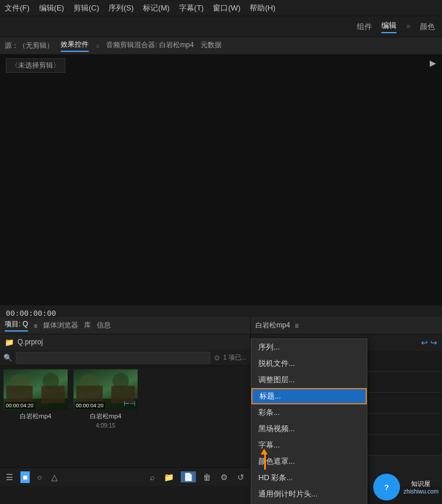 The image size is (442, 504). Describe the element at coordinates (25, 477) in the screenshot. I see `icon-view-button: ■` at that location.